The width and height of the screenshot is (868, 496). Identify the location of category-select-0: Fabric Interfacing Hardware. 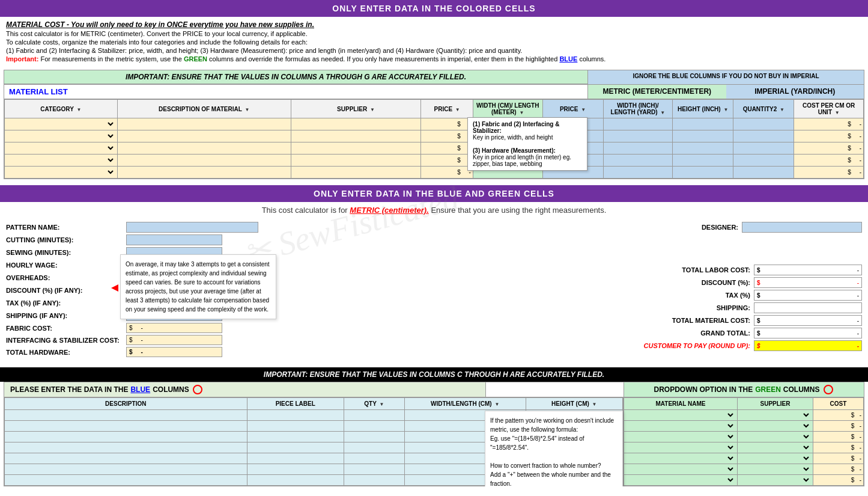
(61, 124).